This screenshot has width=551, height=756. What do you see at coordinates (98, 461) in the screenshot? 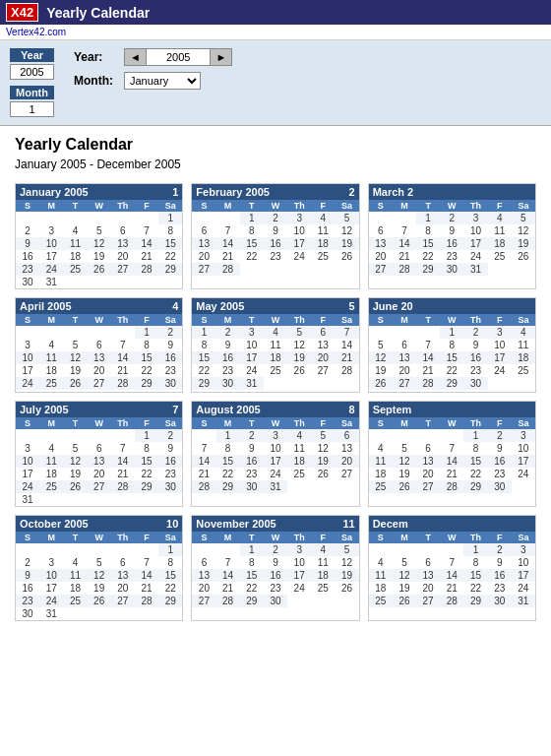
I see `table-row: 10111213141516` at bounding box center [98, 461].